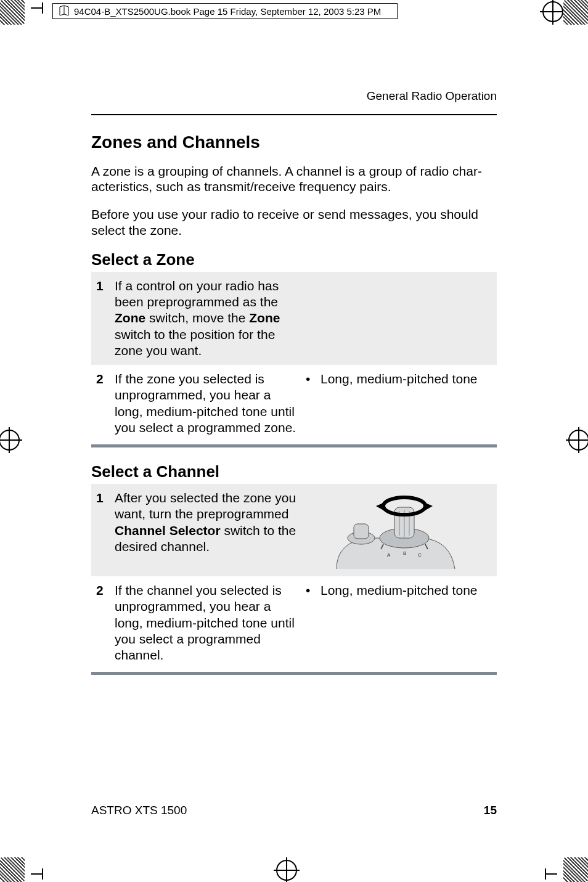 Image resolution: width=588 pixels, height=882 pixels. What do you see at coordinates (294, 472) in the screenshot?
I see `channel-heading: Select a Channel` at bounding box center [294, 472].